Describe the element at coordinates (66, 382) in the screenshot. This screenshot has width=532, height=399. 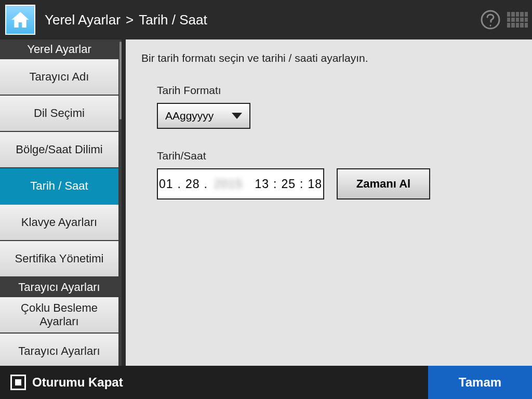
I see `logout-button: Oturumu Kapat` at that location.